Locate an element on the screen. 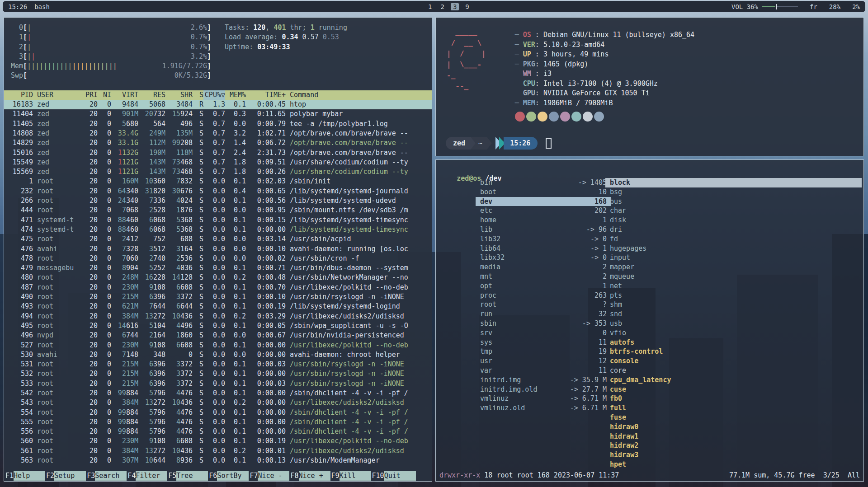 The image size is (868, 487). fkey-F1: F1Help is located at coordinates (25, 476).